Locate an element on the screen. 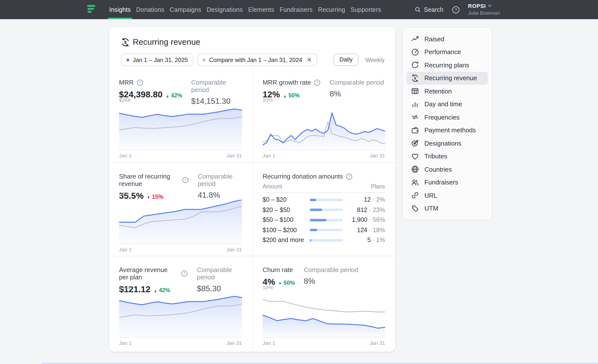 Image resolution: width=598 pixels, height=364 pixels. search-icon is located at coordinates (418, 10).